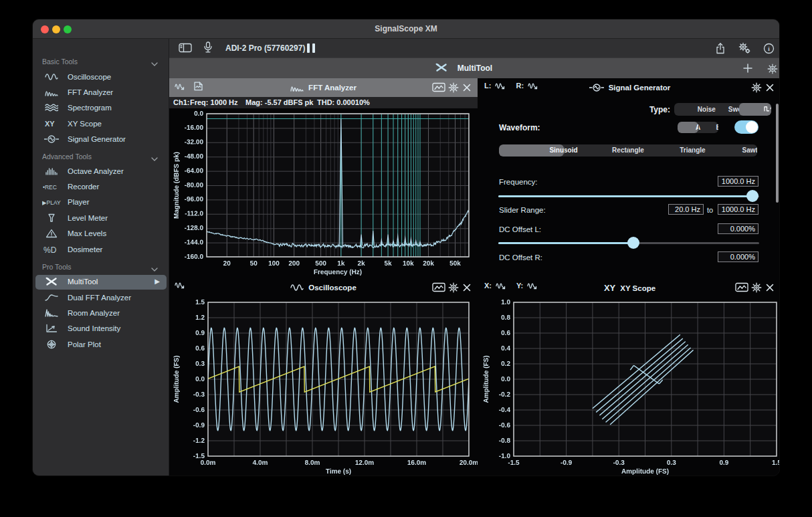 The image size is (812, 517). What do you see at coordinates (101, 187) in the screenshot?
I see `sidebar-item-recorder: •RECRecorder` at bounding box center [101, 187].